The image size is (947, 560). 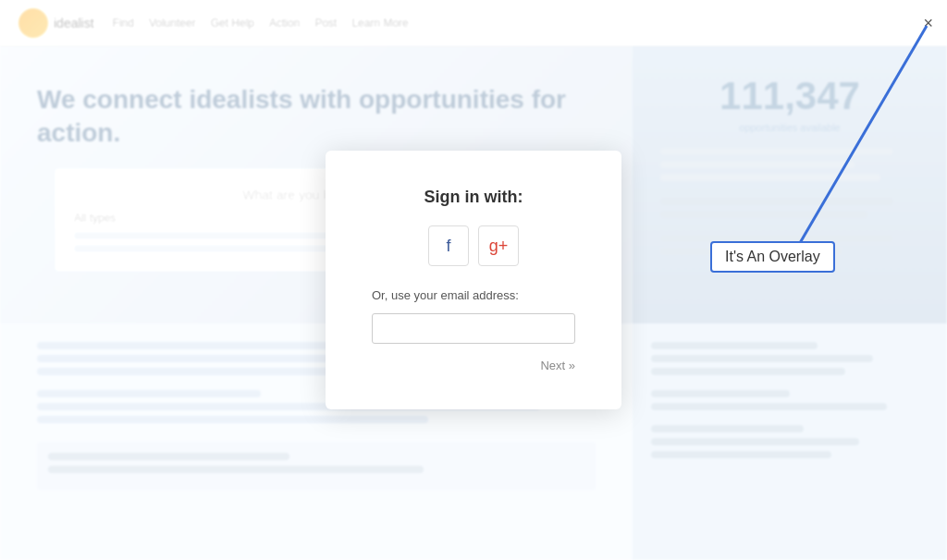 I want to click on next-button: Next », so click(x=474, y=366).